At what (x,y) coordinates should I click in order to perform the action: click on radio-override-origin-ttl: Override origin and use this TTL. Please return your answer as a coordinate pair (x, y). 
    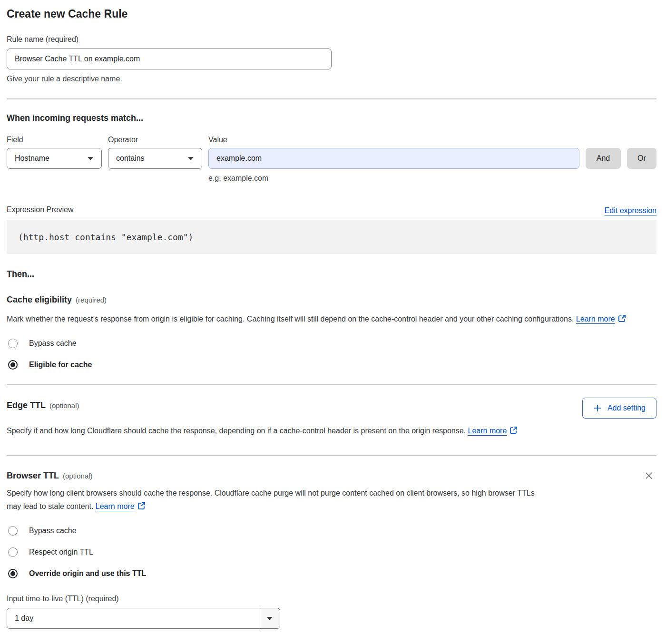
    Looking at the image, I should click on (76, 574).